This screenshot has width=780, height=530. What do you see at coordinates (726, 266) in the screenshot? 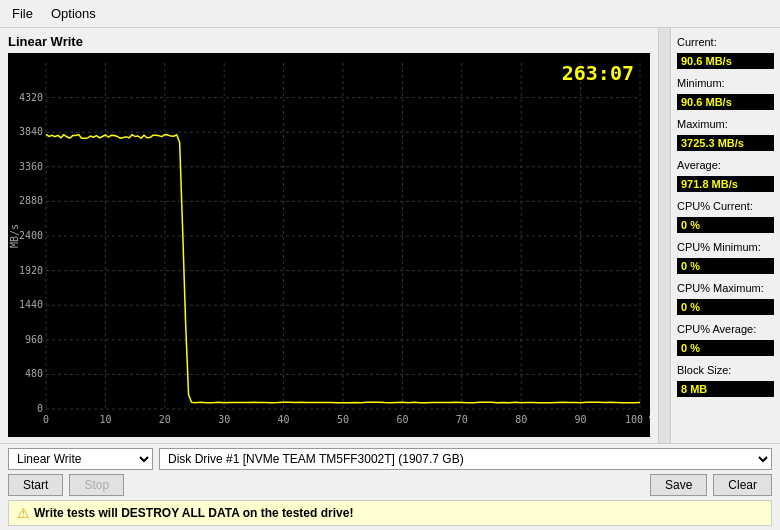
I see `cpu-minimum-value: 0 %` at bounding box center [726, 266].